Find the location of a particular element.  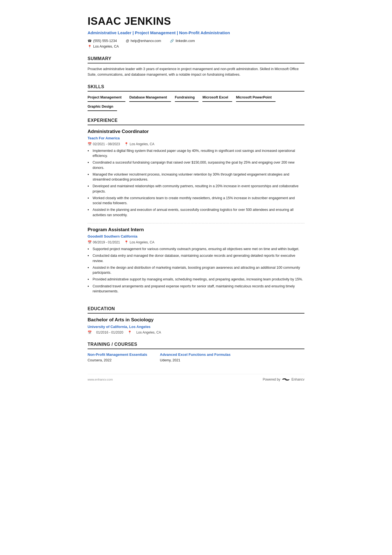

skills-section-title: SKILLS is located at coordinates (196, 87).